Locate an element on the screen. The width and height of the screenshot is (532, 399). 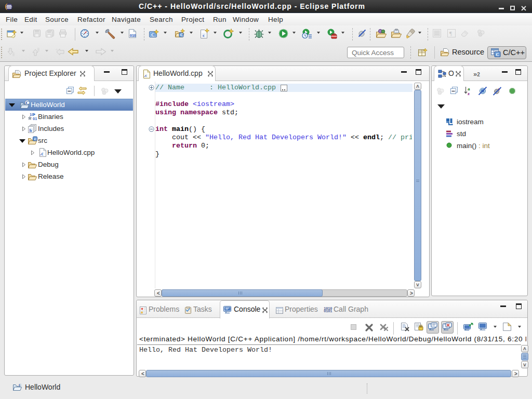
svg-text: 010 is located at coordinates (133, 35).